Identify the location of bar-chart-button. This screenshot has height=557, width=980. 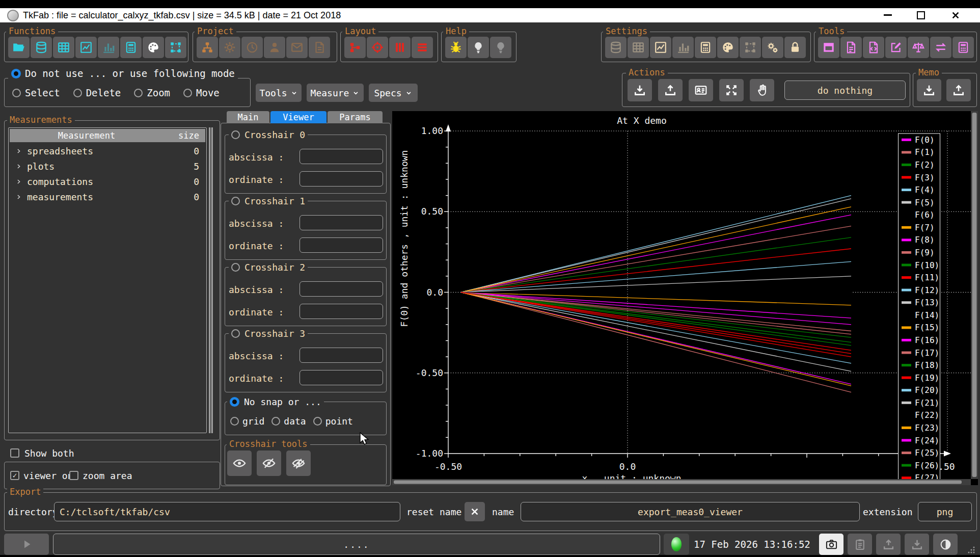
(683, 47).